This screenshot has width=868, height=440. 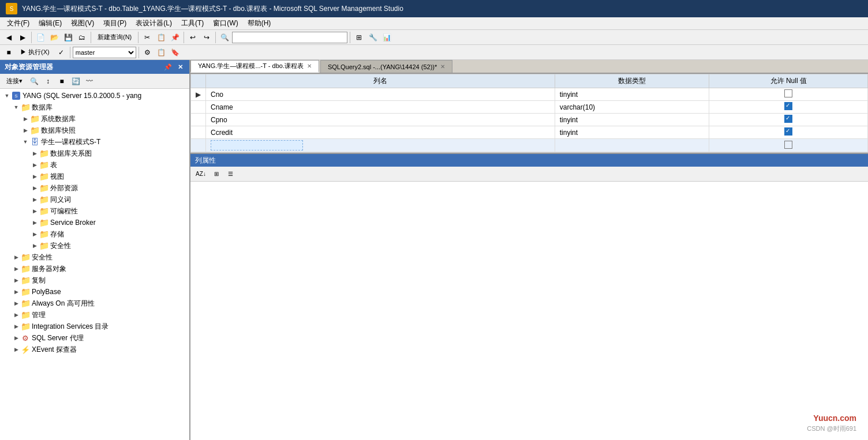 What do you see at coordinates (530, 120) in the screenshot?
I see `table-row: Cpnotinyint` at bounding box center [530, 120].